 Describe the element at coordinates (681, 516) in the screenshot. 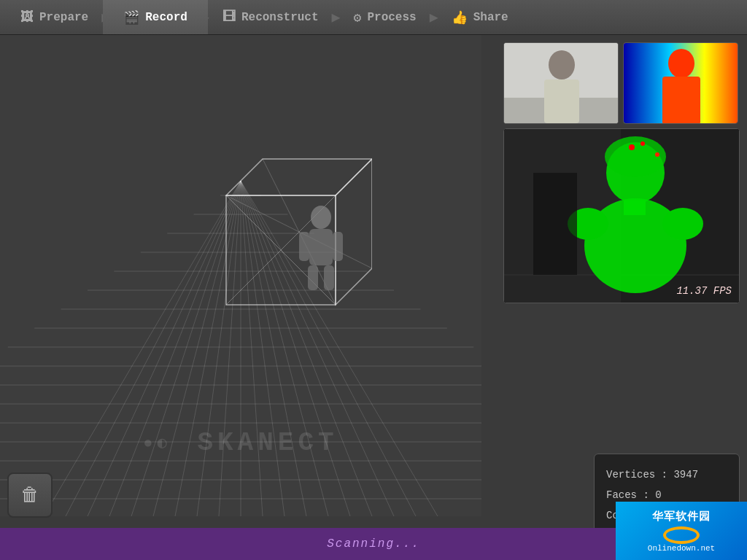

I see `brand-line1: 华军软件园` at that location.